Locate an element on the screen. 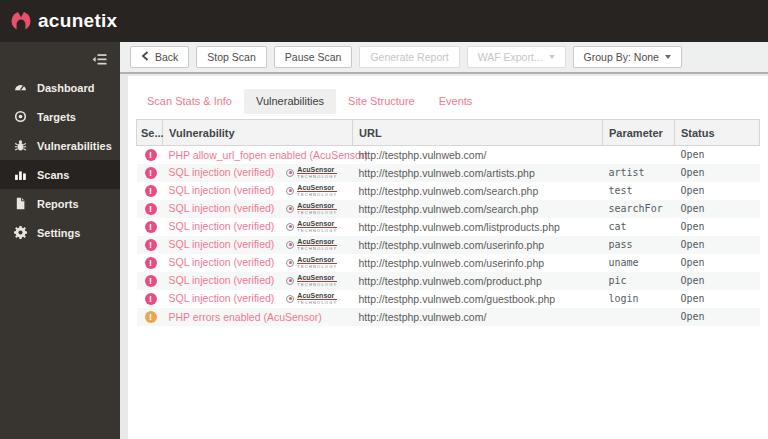 The image size is (768, 439). sidebar-item-label: Scans is located at coordinates (53, 175).